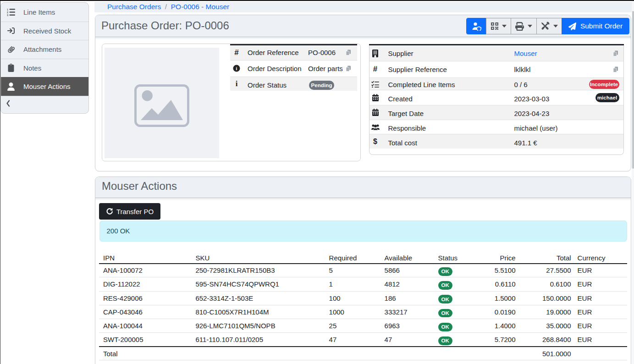 This screenshot has height=364, width=634. I want to click on svg-text: i, so click(237, 69).